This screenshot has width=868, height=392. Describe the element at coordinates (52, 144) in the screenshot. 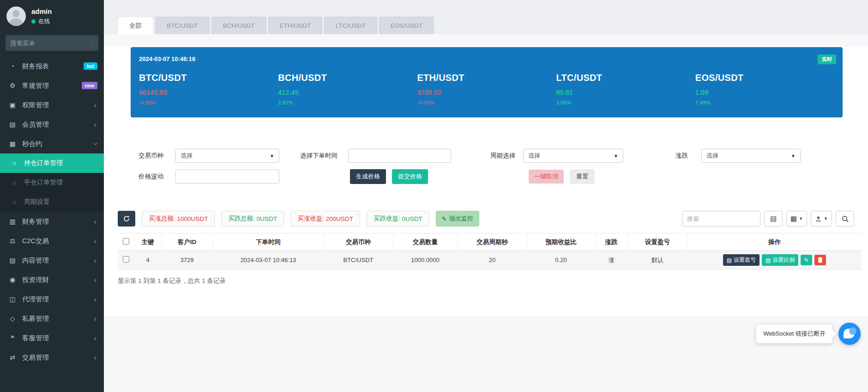

I see `sidebar-item-seconds-contract: ▦ 秒合约 ‹` at that location.